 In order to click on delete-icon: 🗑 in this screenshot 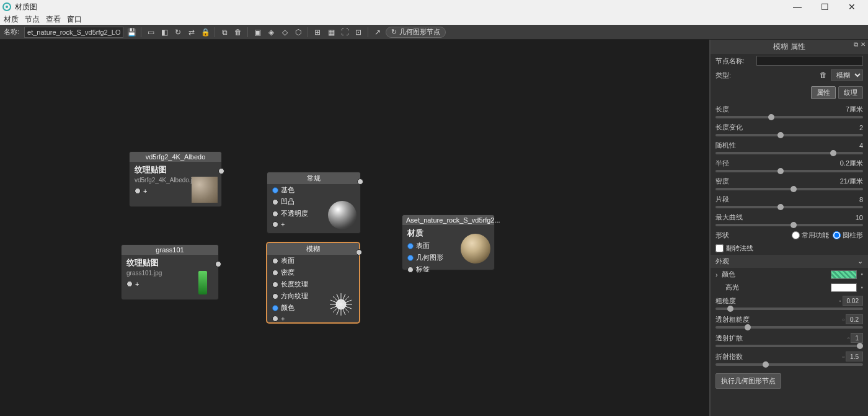, I will do `click(238, 32)`.